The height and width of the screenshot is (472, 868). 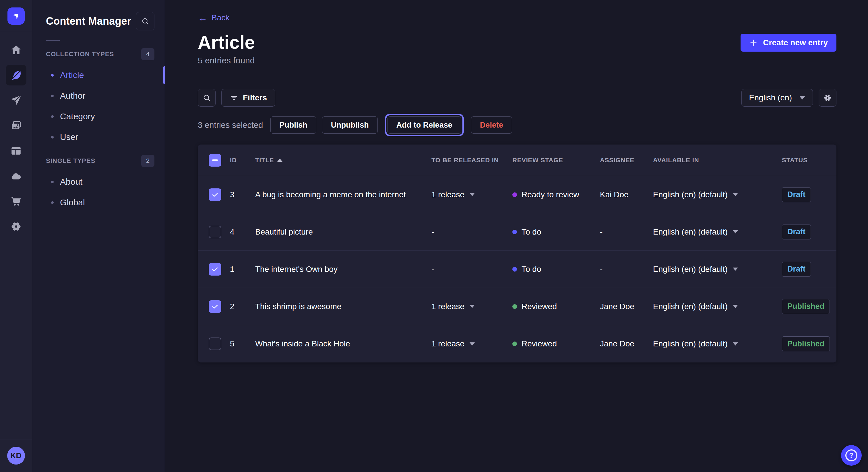 What do you see at coordinates (234, 98) in the screenshot?
I see `filter-icon` at bounding box center [234, 98].